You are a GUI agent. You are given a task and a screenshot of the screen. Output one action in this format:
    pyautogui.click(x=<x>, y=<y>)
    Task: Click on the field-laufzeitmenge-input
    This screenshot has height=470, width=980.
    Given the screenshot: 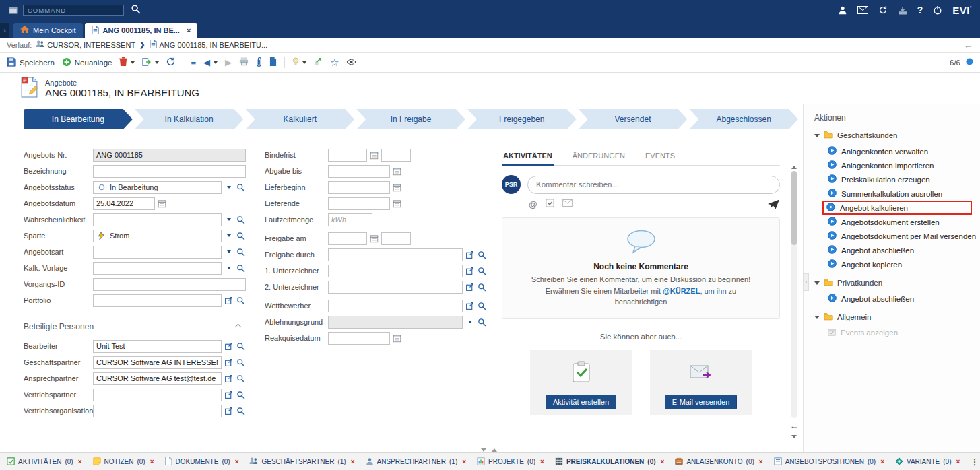 What is the action you would take?
    pyautogui.click(x=350, y=220)
    